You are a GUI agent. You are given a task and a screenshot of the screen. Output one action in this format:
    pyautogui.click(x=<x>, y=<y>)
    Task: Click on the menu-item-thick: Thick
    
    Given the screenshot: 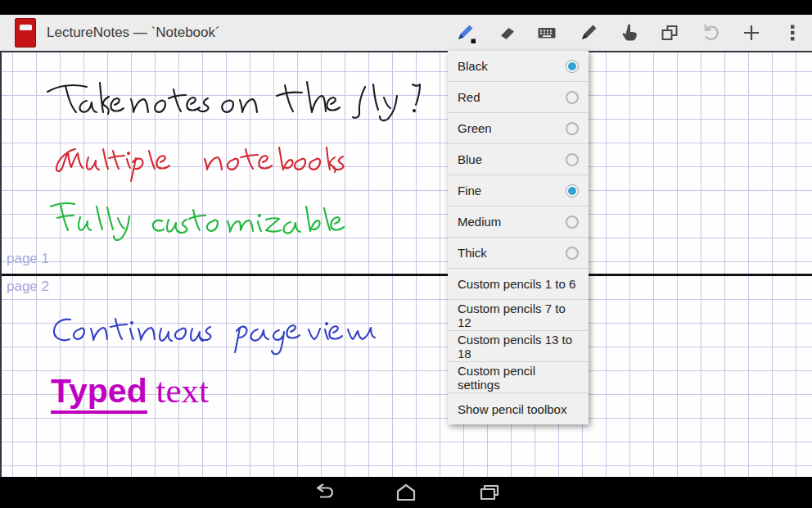 What is the action you would take?
    pyautogui.click(x=518, y=253)
    